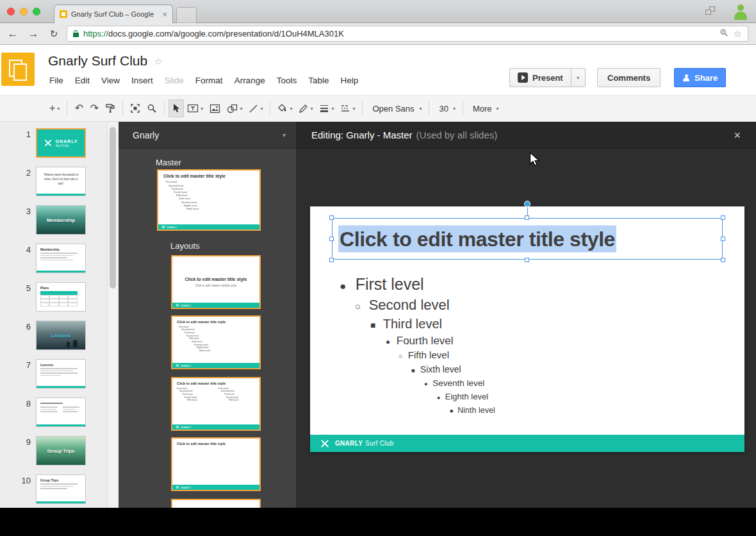 This screenshot has width=756, height=536. What do you see at coordinates (54, 259) in the screenshot?
I see `slide-thumbnail-row-4: 4 Membership` at bounding box center [54, 259].